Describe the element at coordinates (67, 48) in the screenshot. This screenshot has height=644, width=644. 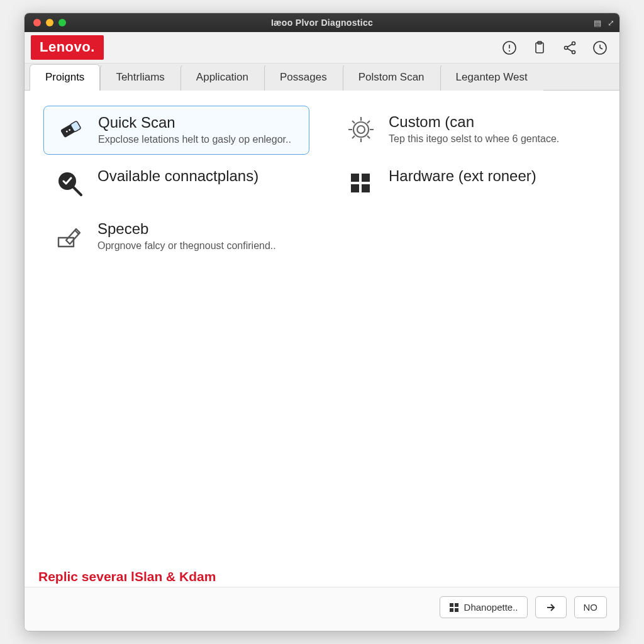
I see `lenovo-logo: Lenovo.` at that location.